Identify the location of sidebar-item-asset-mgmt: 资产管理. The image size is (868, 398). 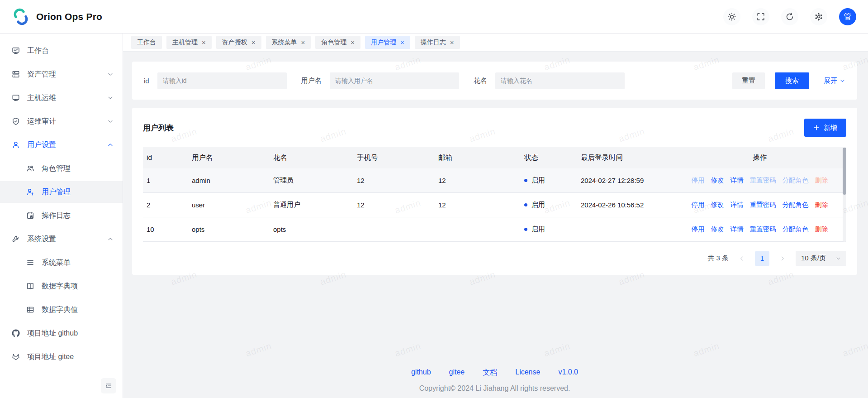
(62, 74).